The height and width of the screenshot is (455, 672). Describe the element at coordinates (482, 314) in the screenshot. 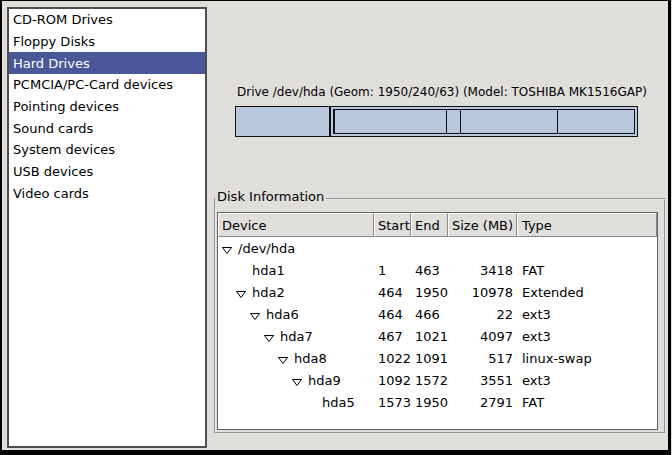

I see `size-value: 22` at that location.